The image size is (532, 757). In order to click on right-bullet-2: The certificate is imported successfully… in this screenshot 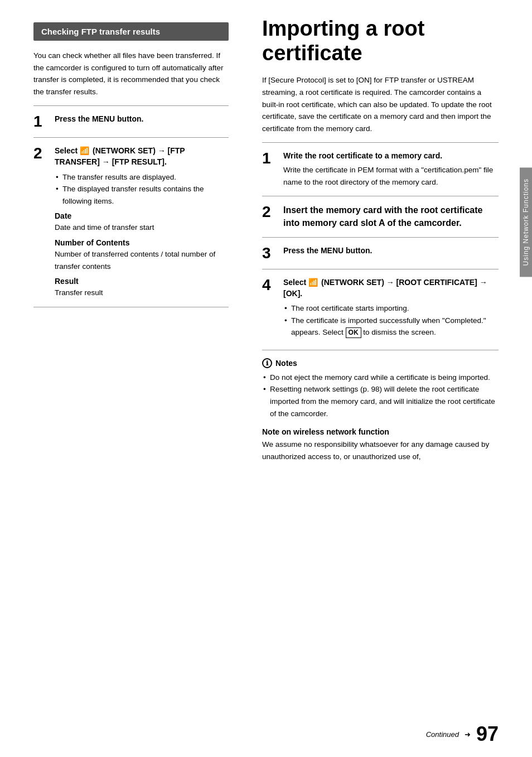, I will do `click(391, 327)`.